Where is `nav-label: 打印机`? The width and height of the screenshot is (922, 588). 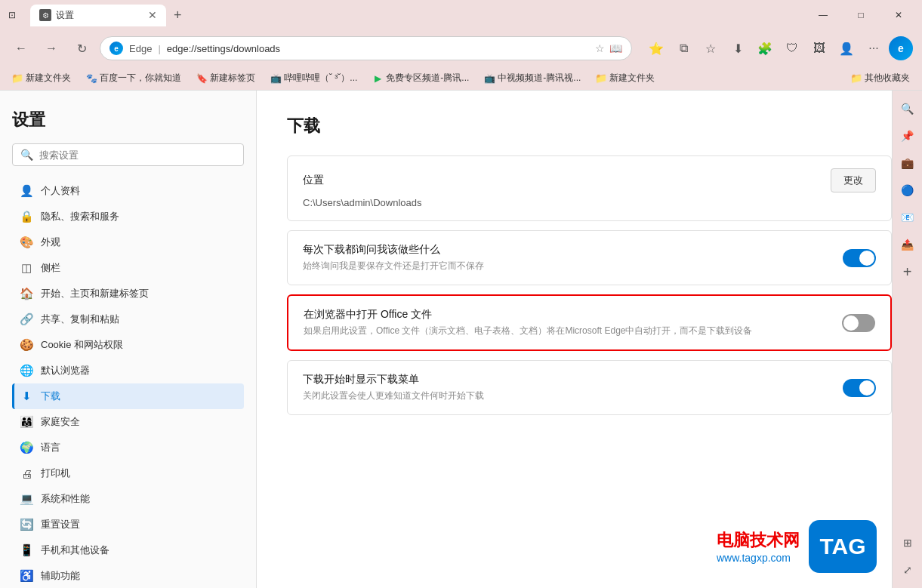 nav-label: 打印机 is located at coordinates (56, 473).